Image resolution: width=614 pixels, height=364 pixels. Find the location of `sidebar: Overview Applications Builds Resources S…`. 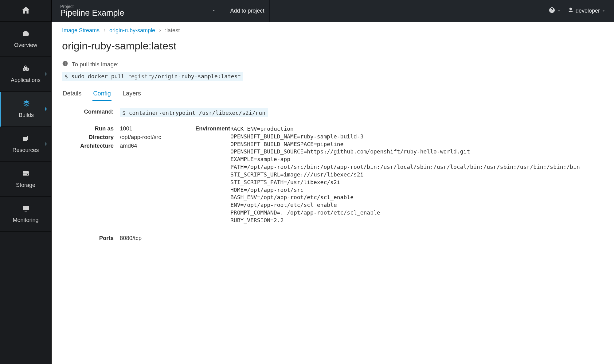

sidebar: Overview Applications Builds Resources S… is located at coordinates (26, 182).